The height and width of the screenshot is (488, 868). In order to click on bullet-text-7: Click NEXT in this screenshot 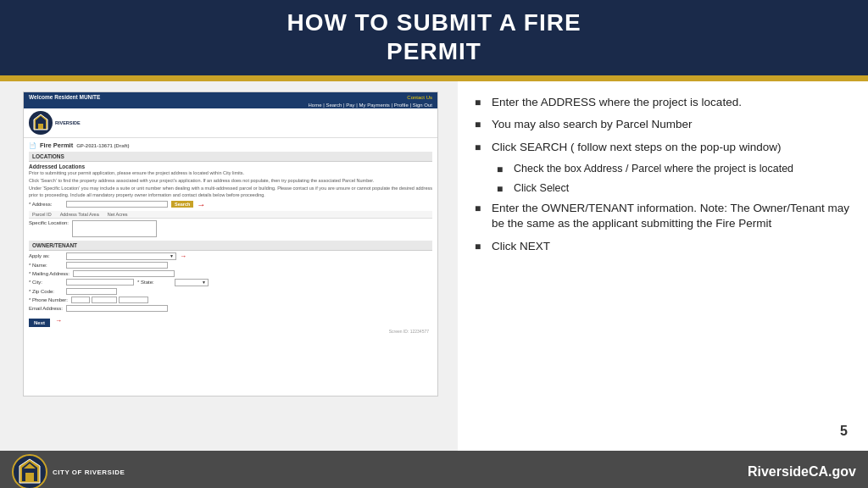, I will do `click(520, 247)`.